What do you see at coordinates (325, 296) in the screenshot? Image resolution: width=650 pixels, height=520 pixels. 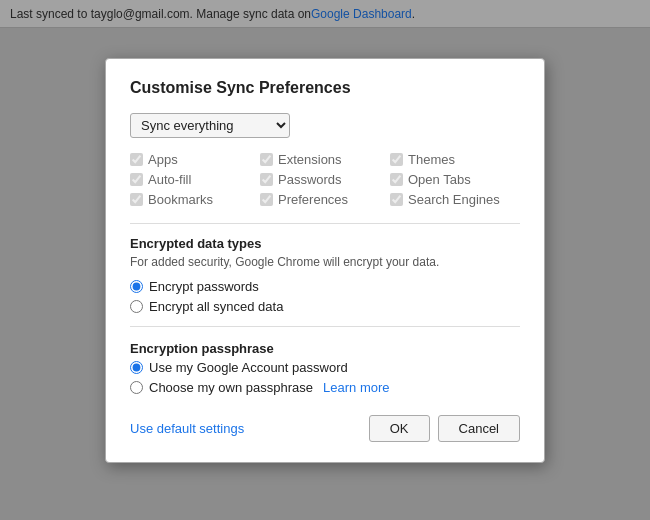 I see `encrypt-radio-group: Encrypt passwords Encrypt all synced dat…` at bounding box center [325, 296].